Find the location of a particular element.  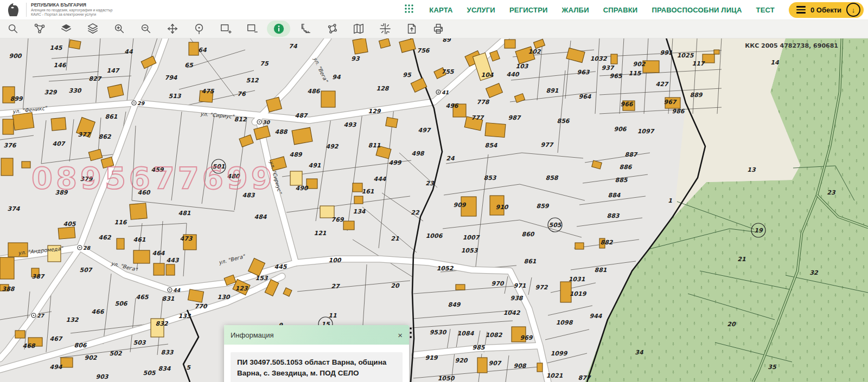

tool-rect-plus-button is located at coordinates (226, 29).